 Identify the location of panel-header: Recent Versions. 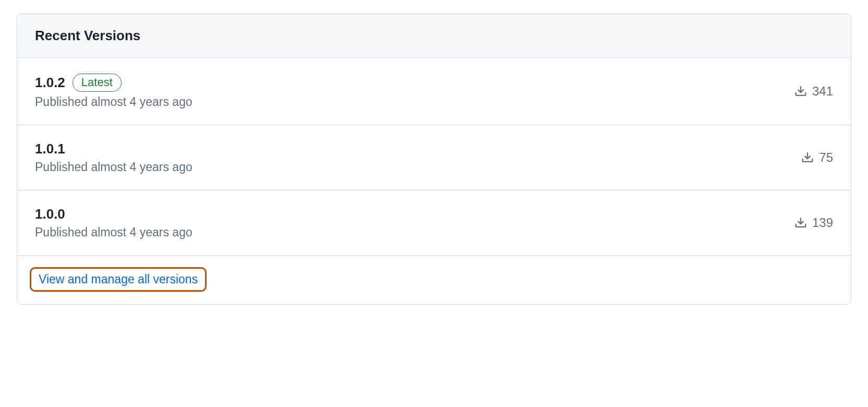
(434, 36).